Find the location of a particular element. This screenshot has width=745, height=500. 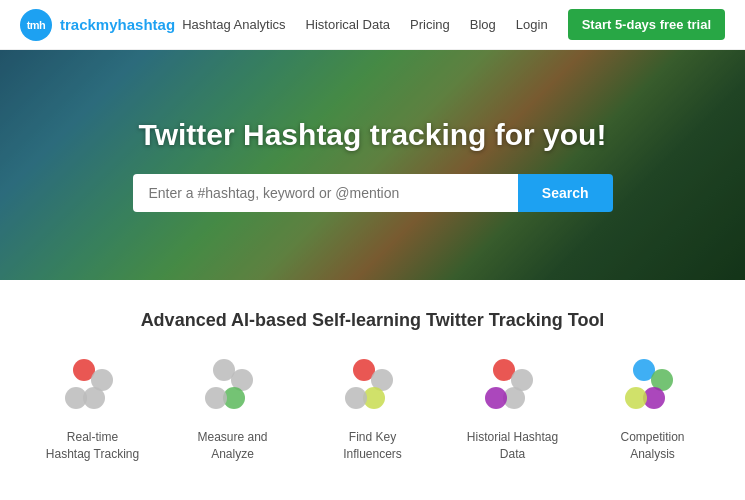

logo-badge: tmh is located at coordinates (36, 25).